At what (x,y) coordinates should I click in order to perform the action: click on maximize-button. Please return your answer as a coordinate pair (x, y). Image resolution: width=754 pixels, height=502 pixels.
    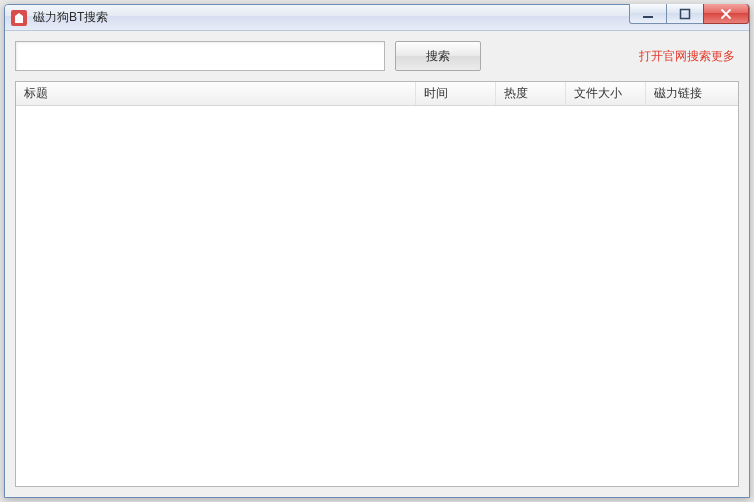
    Looking at the image, I should click on (685, 14).